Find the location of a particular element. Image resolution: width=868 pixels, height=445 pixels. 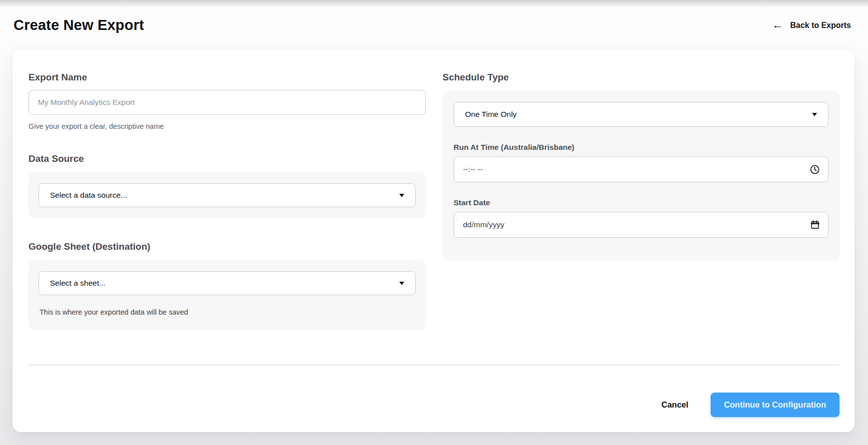

run-at-time-group: Run At Time (Australia/Brisbane) --:-- -… is located at coordinates (642, 163).